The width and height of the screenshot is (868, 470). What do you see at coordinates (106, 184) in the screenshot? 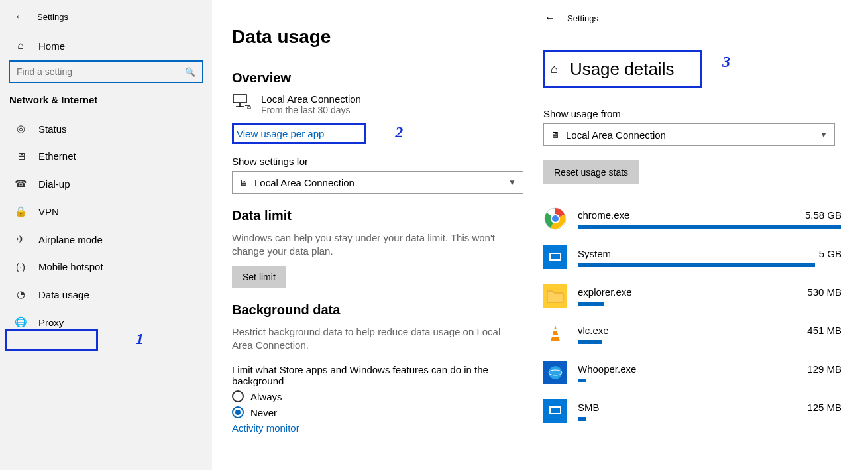
I see `sidebar-item-dialup: ☎ Dial-up` at bounding box center [106, 184].